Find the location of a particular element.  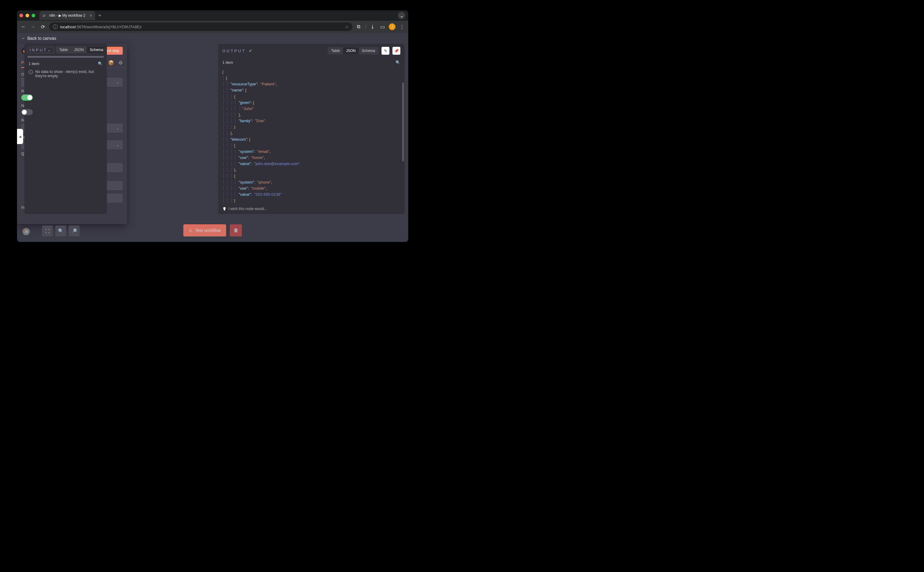

close-window-button is located at coordinates (21, 16).